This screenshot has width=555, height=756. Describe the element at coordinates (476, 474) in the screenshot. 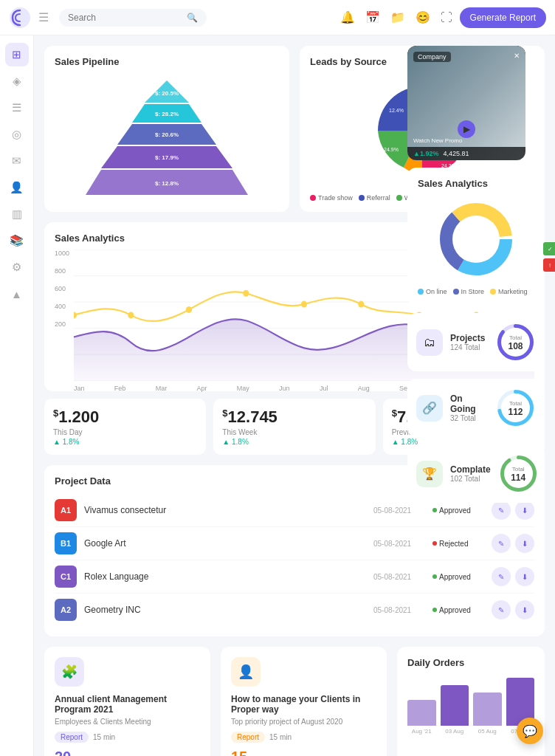

I see `complete-stat-card: 🏆 Complate 102 Total Total 114` at that location.